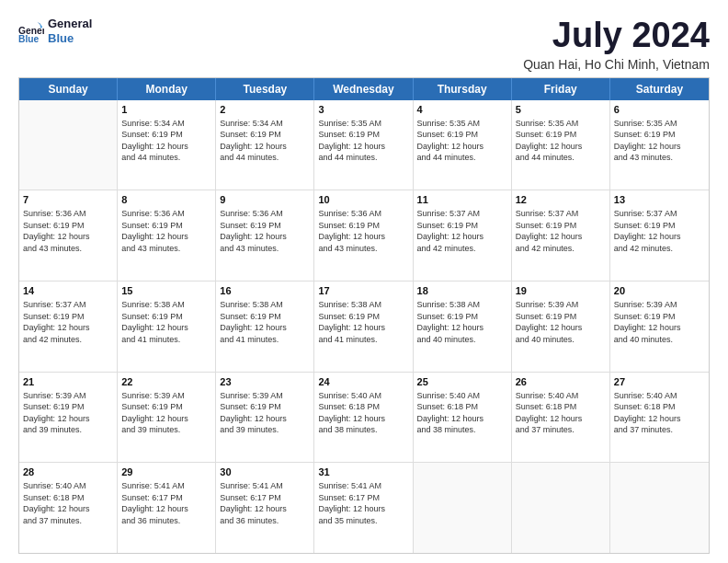 Image resolution: width=728 pixels, height=563 pixels. I want to click on day-number: 1, so click(166, 110).